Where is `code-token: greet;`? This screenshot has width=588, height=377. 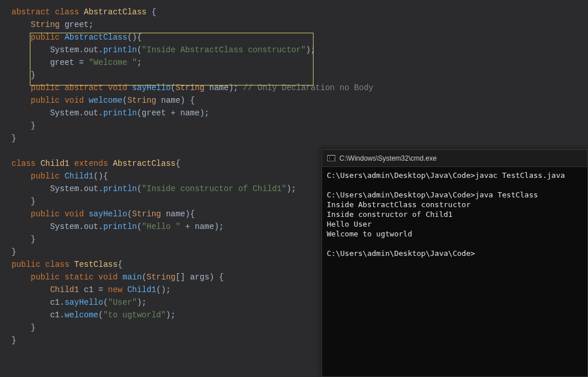 code-token: greet; is located at coordinates (77, 25).